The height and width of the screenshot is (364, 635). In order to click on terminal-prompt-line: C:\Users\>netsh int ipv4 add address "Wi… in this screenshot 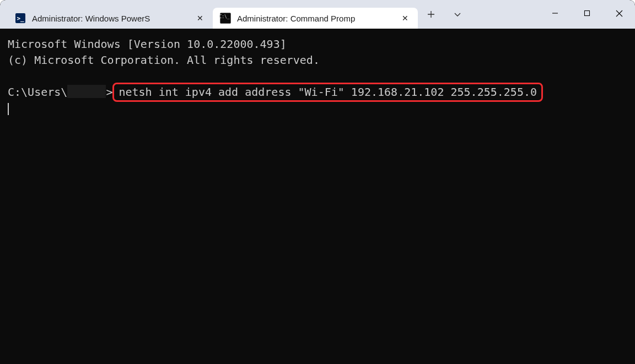, I will do `click(318, 93)`.